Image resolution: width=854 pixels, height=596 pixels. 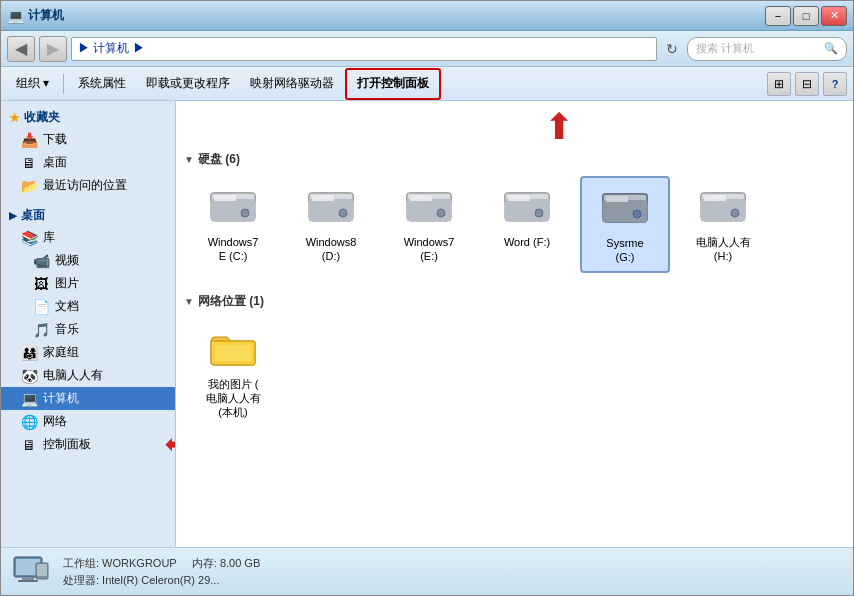 I want to click on homegroup-icon: 👨‍👩‍👧, so click(x=29, y=353).